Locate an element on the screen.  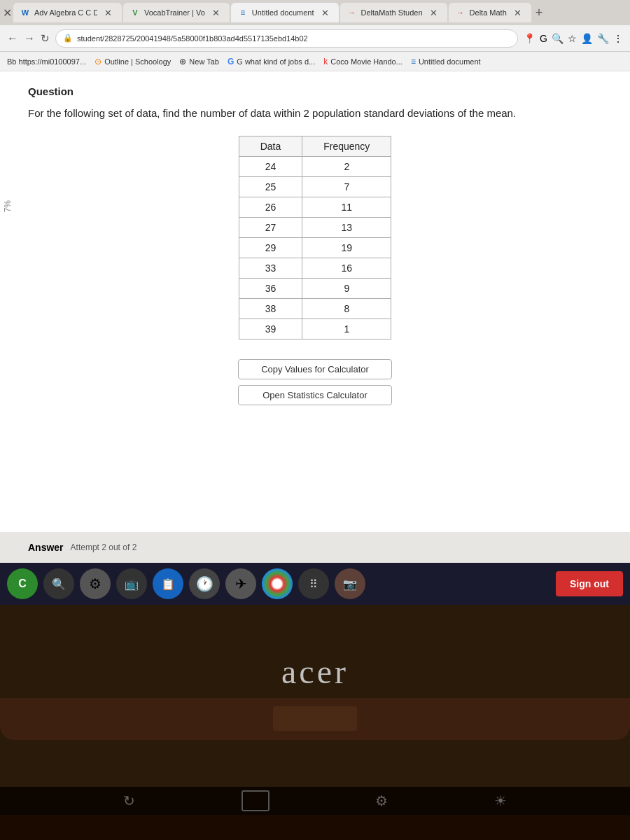
bookmark-label-2: Outline | Schoology is located at coordinates (137, 62).